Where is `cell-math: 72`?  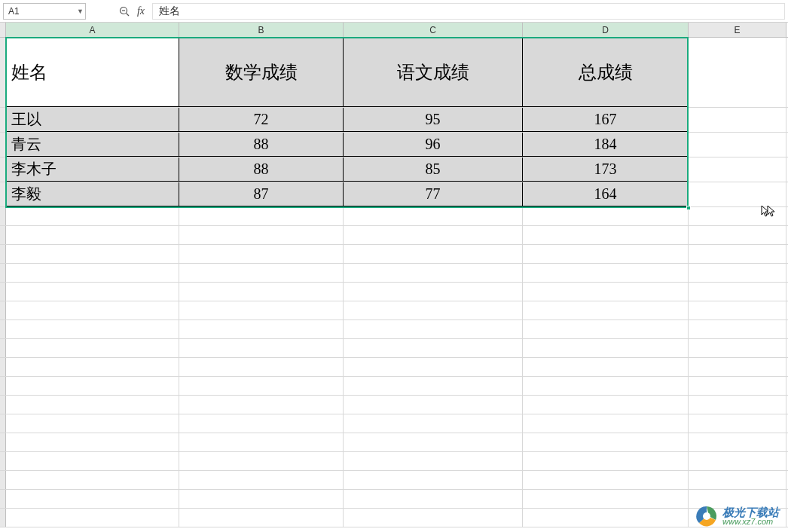 cell-math: 72 is located at coordinates (261, 120).